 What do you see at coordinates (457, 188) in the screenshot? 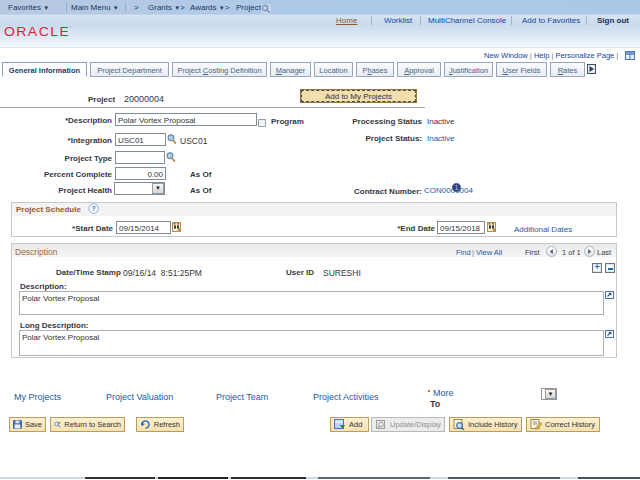
I see `svg-text: 1` at bounding box center [457, 188].